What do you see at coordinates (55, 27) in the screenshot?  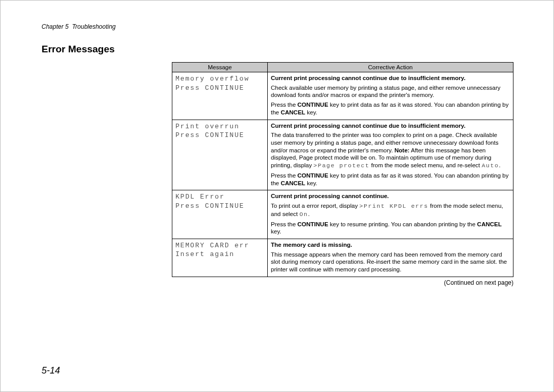 I see `chapter-label: Chapter 5` at bounding box center [55, 27].